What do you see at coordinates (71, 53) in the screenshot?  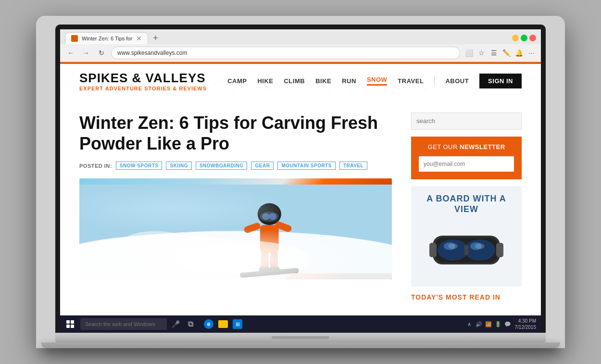 I see `back-button: ←` at bounding box center [71, 53].